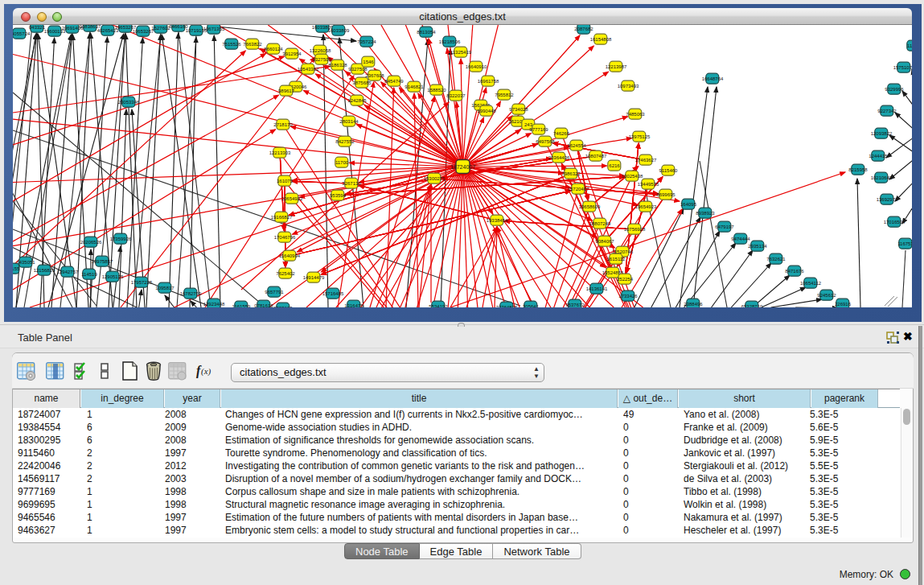  Describe the element at coordinates (438, 306) in the screenshot. I see `svg-text: 5534192` at that location.